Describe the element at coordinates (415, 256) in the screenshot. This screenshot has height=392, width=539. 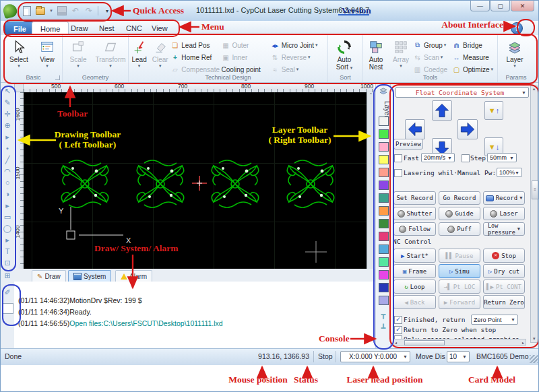
I see `nc-start--button: ▶Start*` at that location.